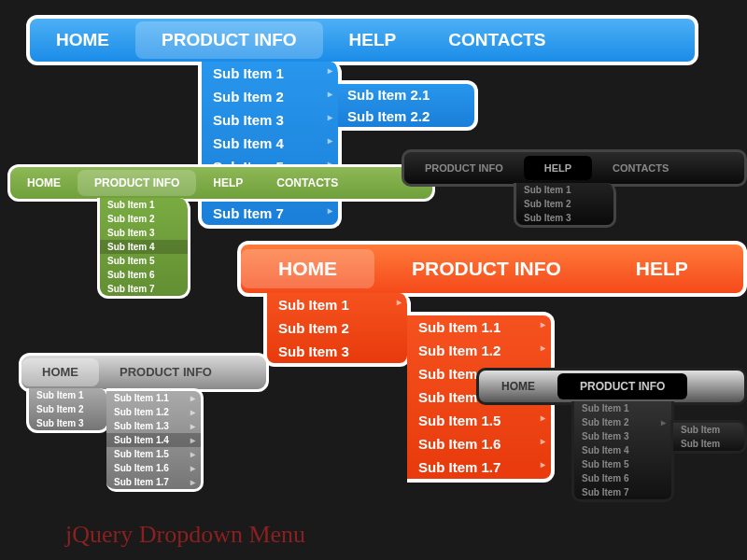 The image size is (747, 560). I want to click on dark1-menu: PRODUCT INFO HELP CONTACTS, so click(574, 168).